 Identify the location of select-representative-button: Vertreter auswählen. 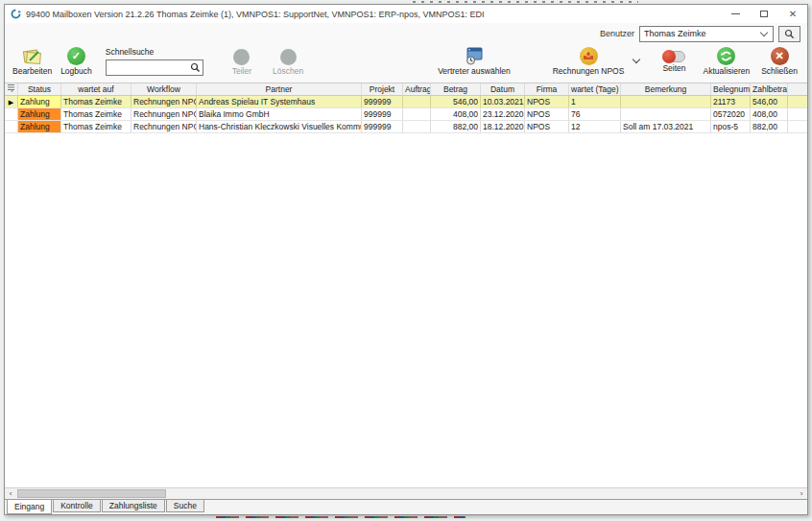
(474, 61).